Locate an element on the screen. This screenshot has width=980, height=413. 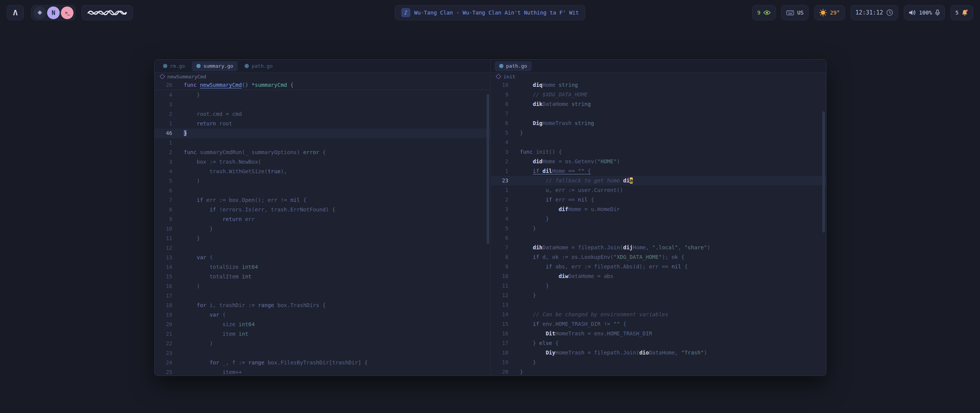
launcher-logo-icon: Λ is located at coordinates (15, 13).